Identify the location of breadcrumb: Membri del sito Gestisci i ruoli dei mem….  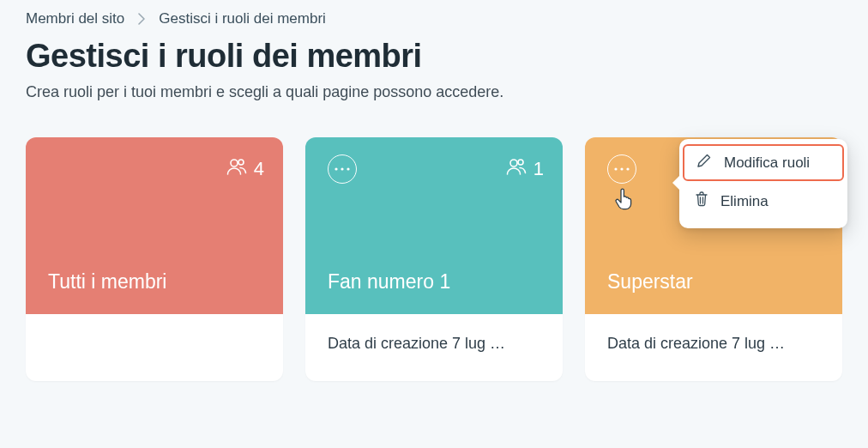
(434, 19).